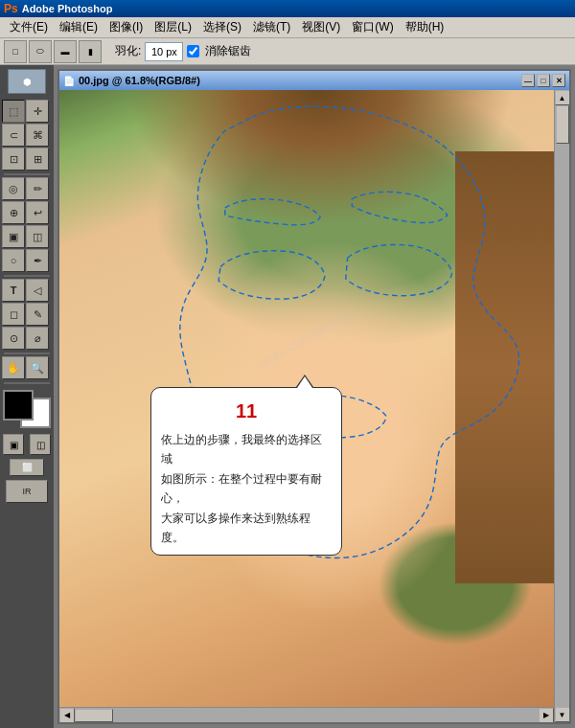 Image resolution: width=575 pixels, height=728 pixels. Describe the element at coordinates (13, 314) in the screenshot. I see `tool-shape: ◻` at that location.